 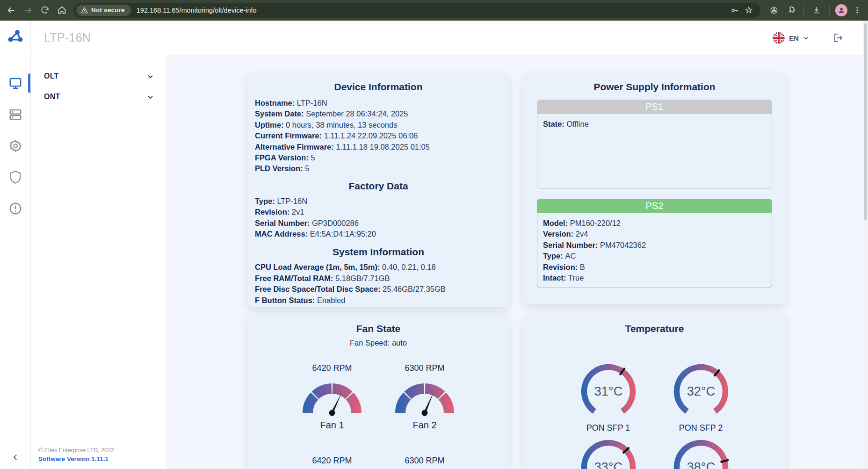 I want to click on software-version-link: Software Version 1.11.1, so click(x=76, y=459).